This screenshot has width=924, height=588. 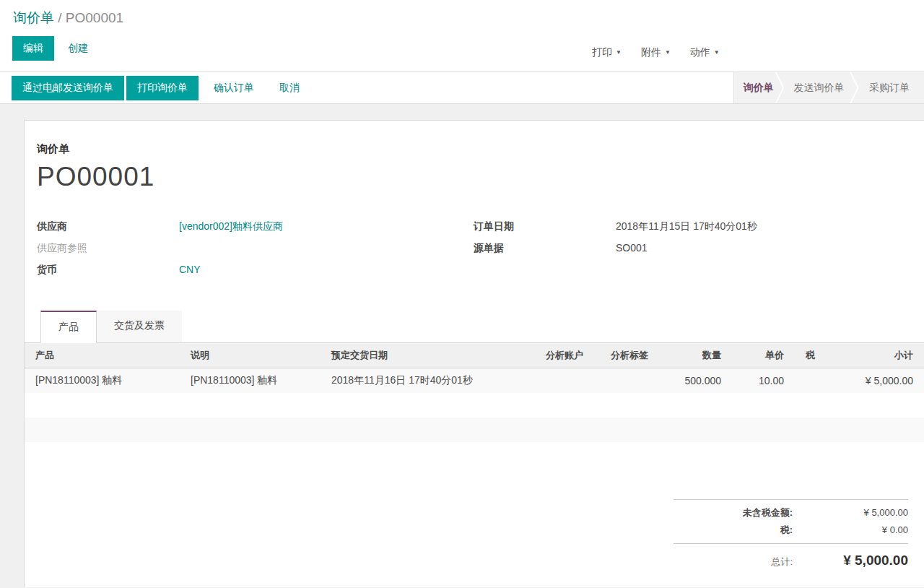 What do you see at coordinates (816, 88) in the screenshot?
I see `step-rfq-sent: 发送询价单` at bounding box center [816, 88].